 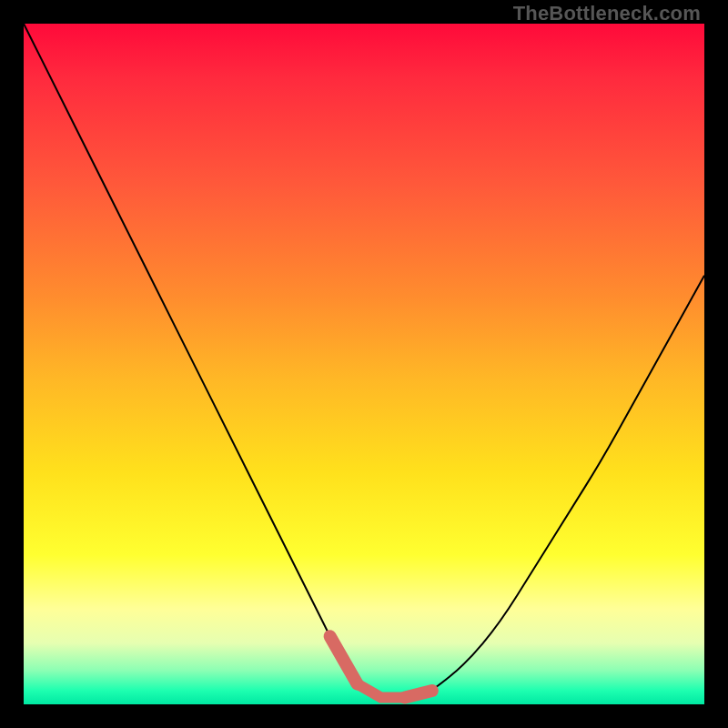 I want to click on trough-highlight-right, so click(x=419, y=693).